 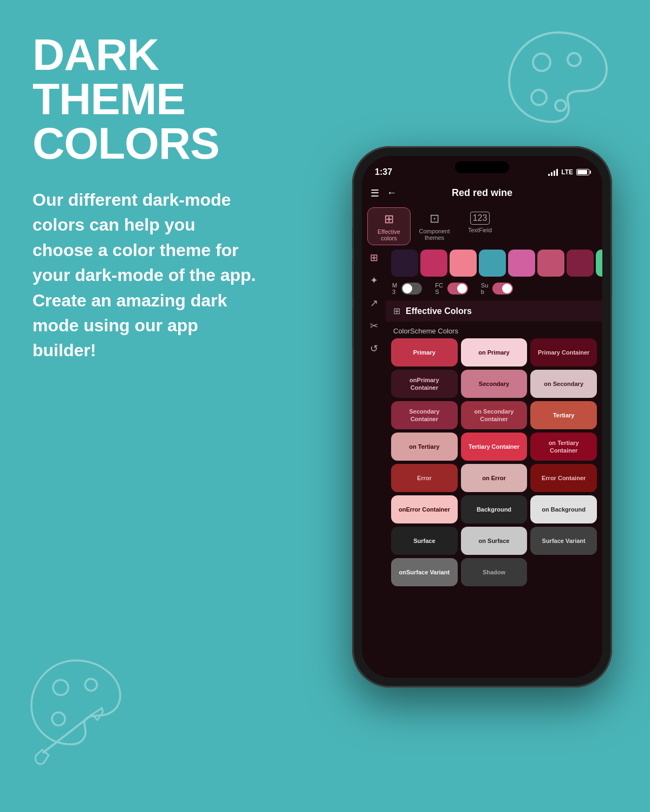 What do you see at coordinates (434, 219) in the screenshot?
I see `tab-component-themes-icon: ⊡` at bounding box center [434, 219].